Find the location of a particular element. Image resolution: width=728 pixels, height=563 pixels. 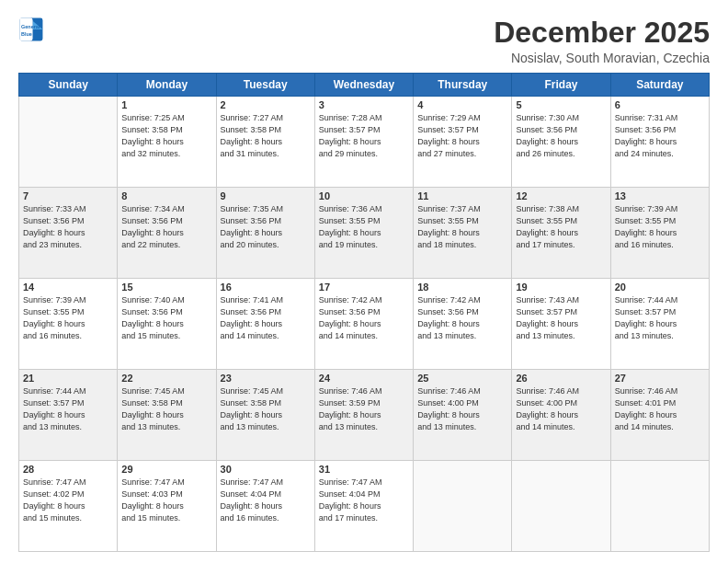

day-info: Sunrise: 7:34 AM Sunset: 3:56 PM Dayligh… is located at coordinates (166, 227).